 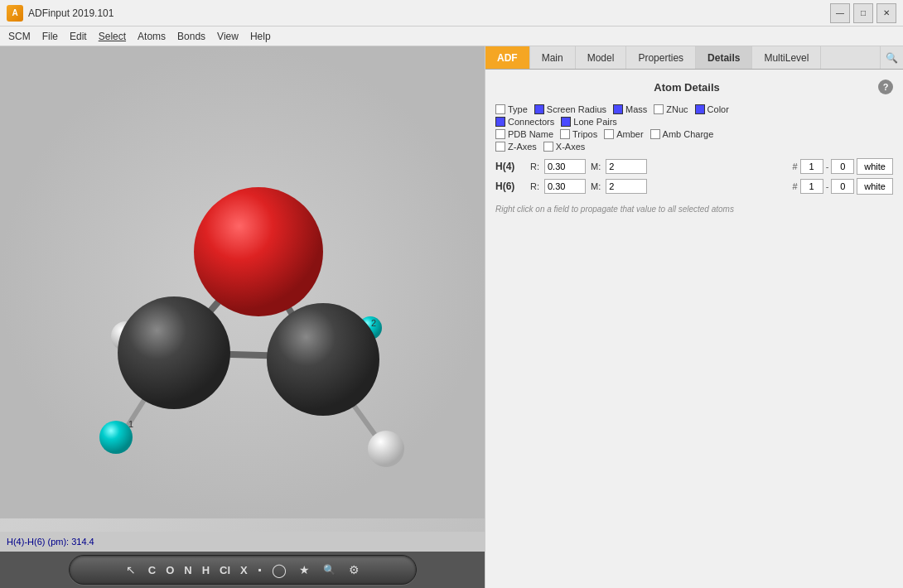 I want to click on atom-h4-hash: #, so click(x=795, y=166).